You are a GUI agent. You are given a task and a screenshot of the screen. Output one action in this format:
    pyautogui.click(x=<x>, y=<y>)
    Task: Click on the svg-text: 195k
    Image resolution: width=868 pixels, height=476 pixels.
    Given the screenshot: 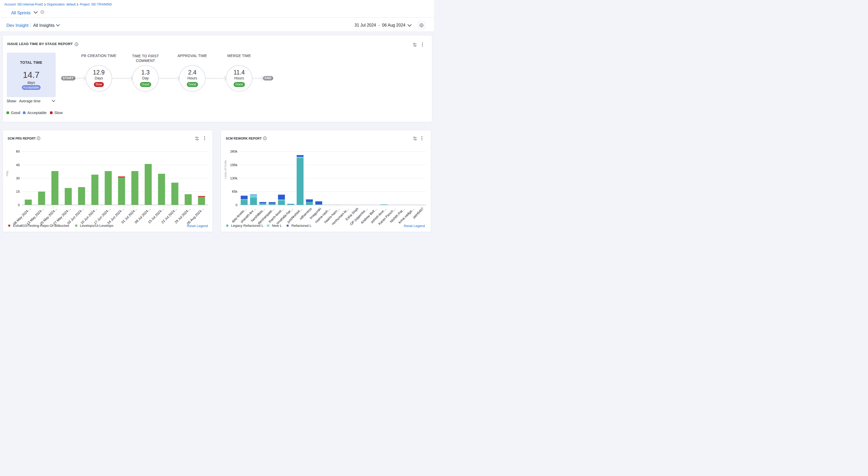 What is the action you would take?
    pyautogui.click(x=234, y=165)
    